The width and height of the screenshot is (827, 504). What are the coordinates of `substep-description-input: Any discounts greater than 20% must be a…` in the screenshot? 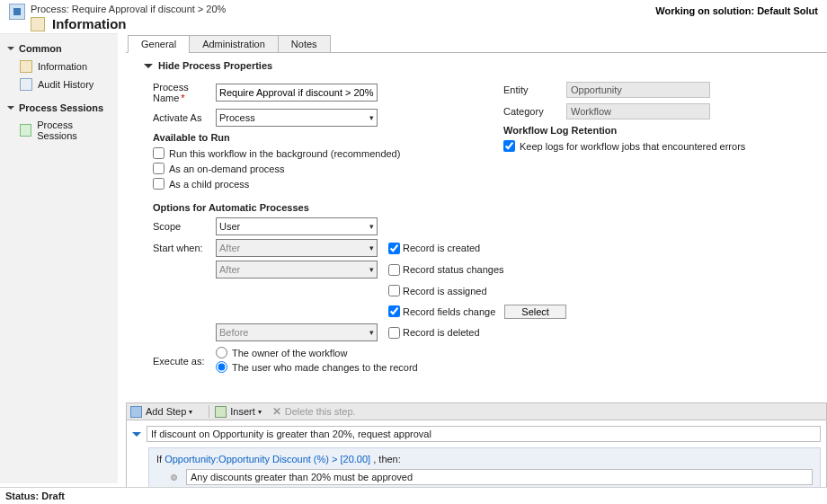 It's located at (500, 477).